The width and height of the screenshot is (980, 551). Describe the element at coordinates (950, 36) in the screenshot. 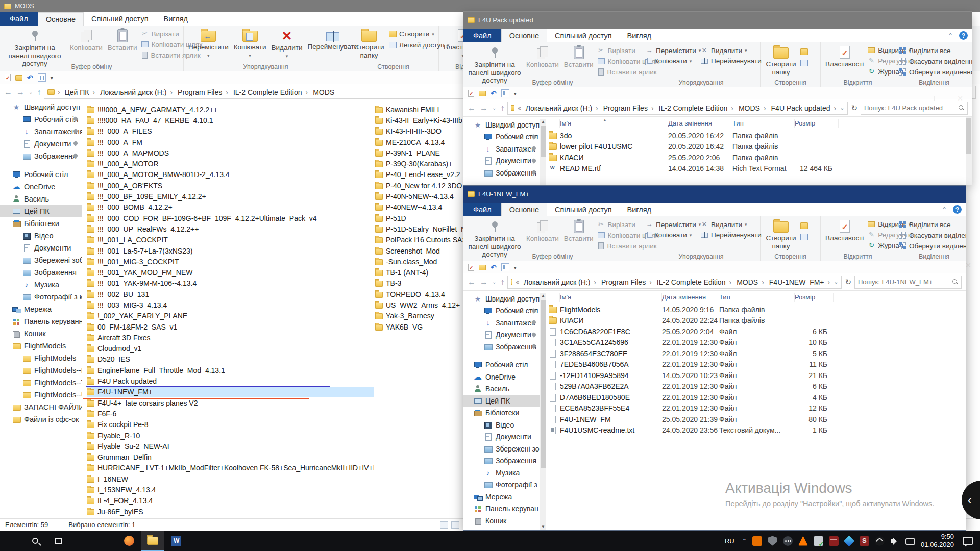

I see `collapse-ribbon-icon: ⌃` at that location.